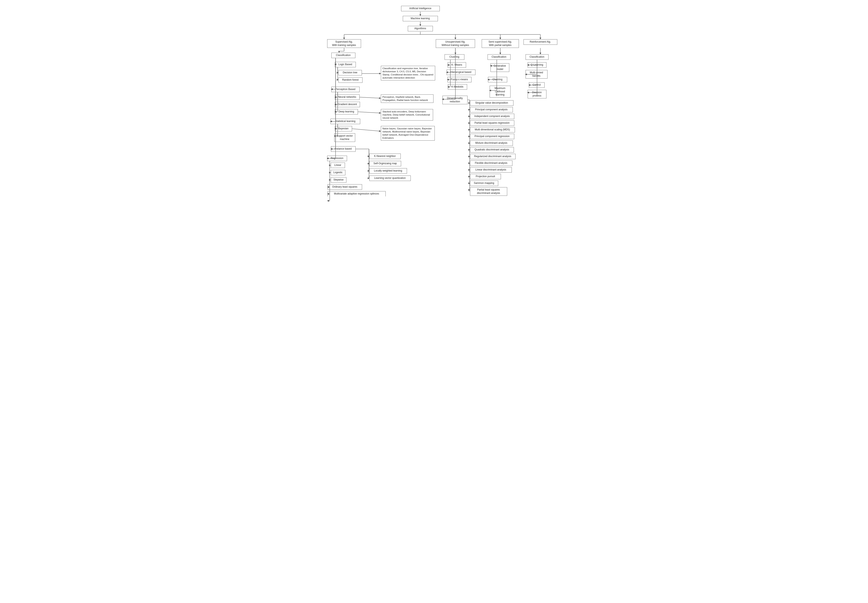 The height and width of the screenshot is (603, 868). What do you see at coordinates (455, 57) in the screenshot?
I see `clustring-node: Clustring` at bounding box center [455, 57].